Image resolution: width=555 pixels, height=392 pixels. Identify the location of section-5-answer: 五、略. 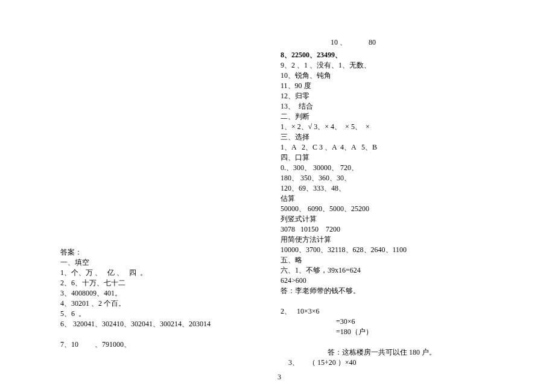
(358, 261).